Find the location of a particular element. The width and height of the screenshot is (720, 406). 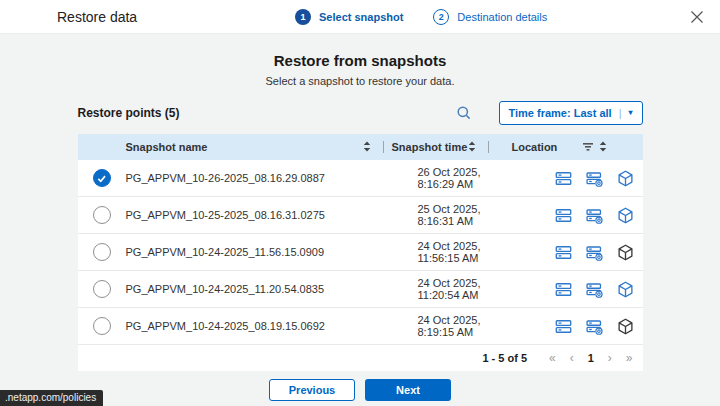

snapshot-name: PG_APPVM_10-26-2025_08.16.29.0887 is located at coordinates (259, 178).